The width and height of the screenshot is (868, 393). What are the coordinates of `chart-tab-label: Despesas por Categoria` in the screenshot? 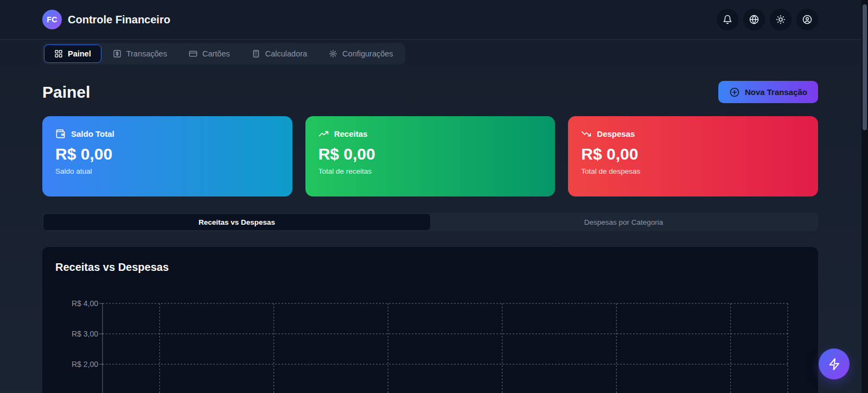 It's located at (624, 223).